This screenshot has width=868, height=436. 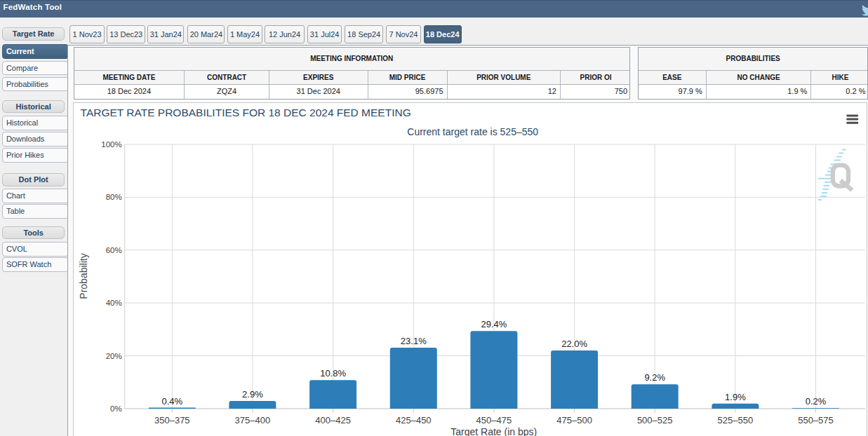 What do you see at coordinates (114, 197) in the screenshot?
I see `svg-text: 80%` at bounding box center [114, 197].